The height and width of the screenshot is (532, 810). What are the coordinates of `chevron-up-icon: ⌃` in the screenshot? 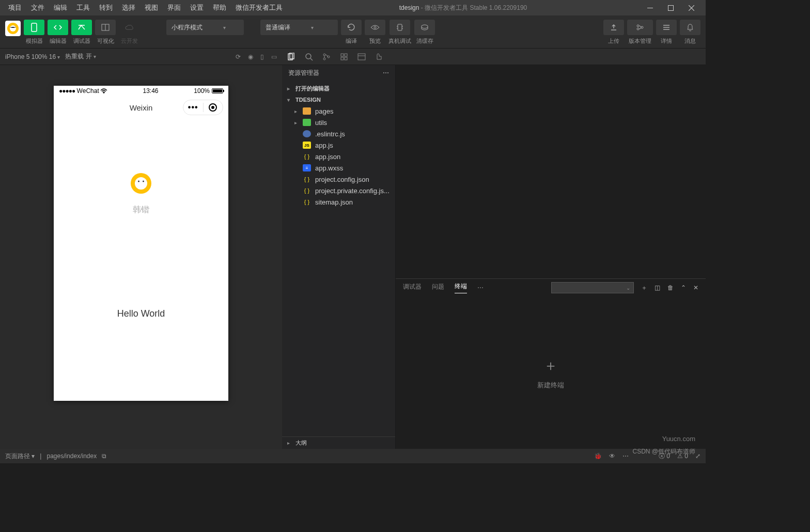 It's located at (683, 288).